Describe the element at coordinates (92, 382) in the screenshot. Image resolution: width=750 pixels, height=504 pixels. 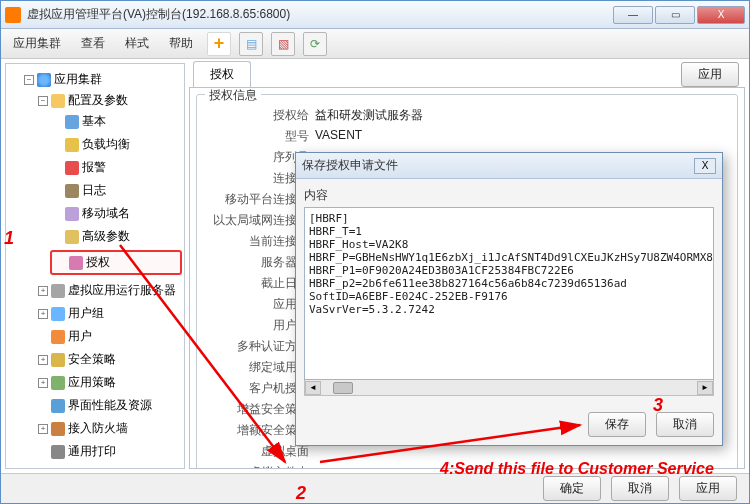
I see `tree-apppolicy: 应用策略` at that location.